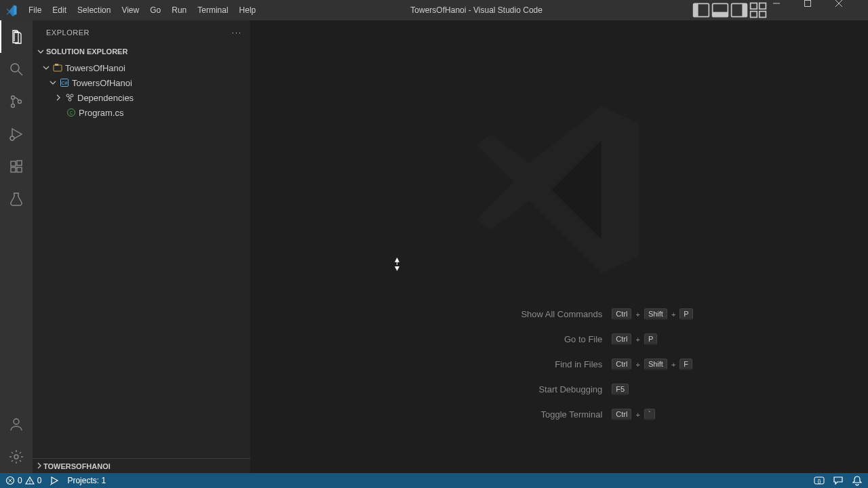 The width and height of the screenshot is (868, 488). Describe the element at coordinates (559, 365) in the screenshot. I see `cmd-find-in-files: Find in Files Ctrl+ Shift+ F` at that location.